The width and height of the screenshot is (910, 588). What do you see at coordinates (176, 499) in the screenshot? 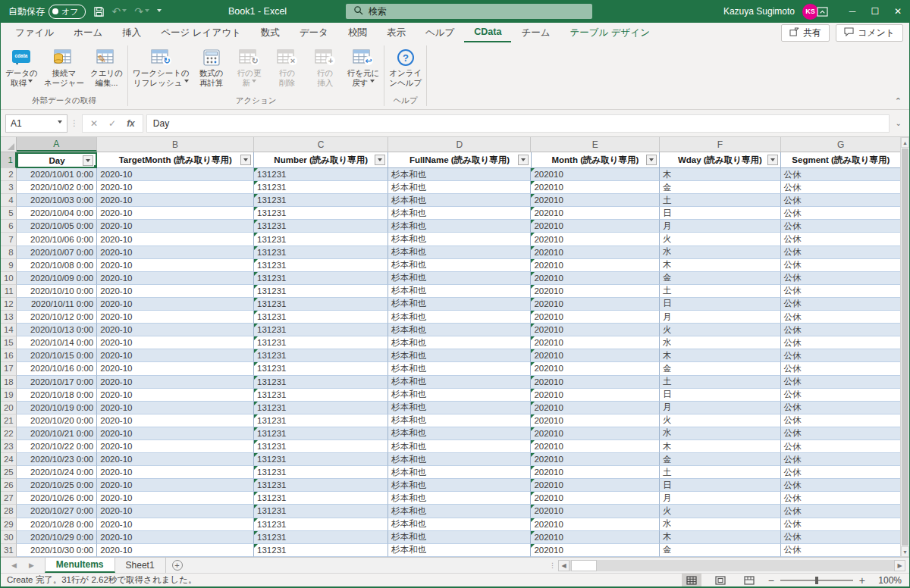
I see `cell-B27: 2020-10` at bounding box center [176, 499].